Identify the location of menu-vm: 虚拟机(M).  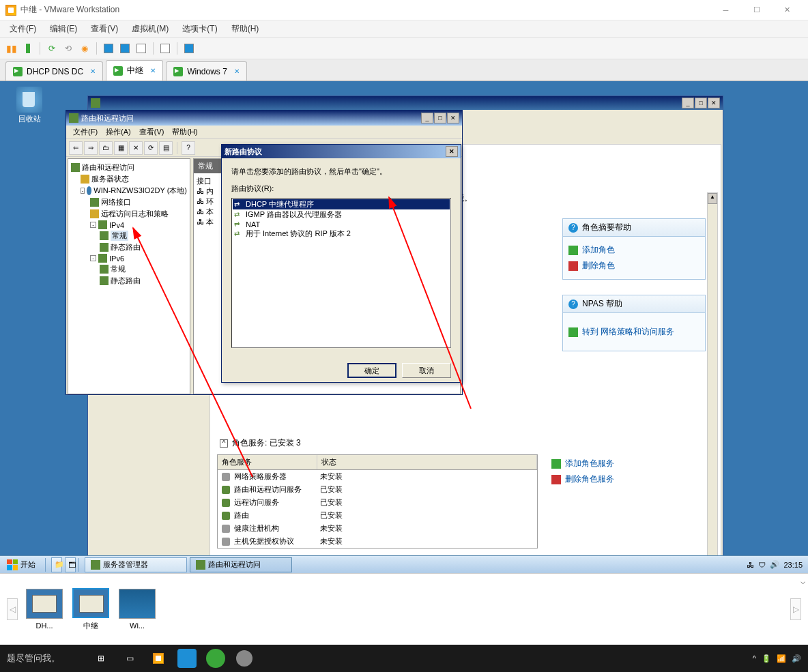
(150, 29).